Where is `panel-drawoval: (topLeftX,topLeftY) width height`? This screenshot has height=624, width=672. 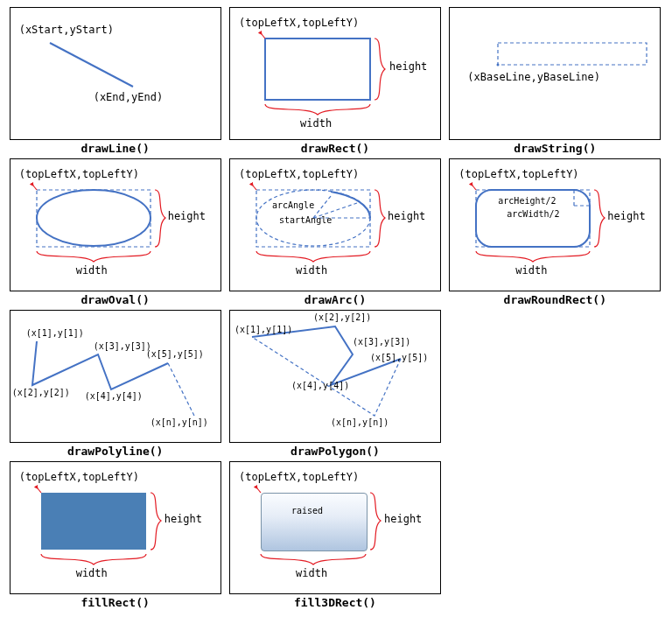 panel-drawoval: (topLeftX,topLeftY) width height is located at coordinates (116, 225).